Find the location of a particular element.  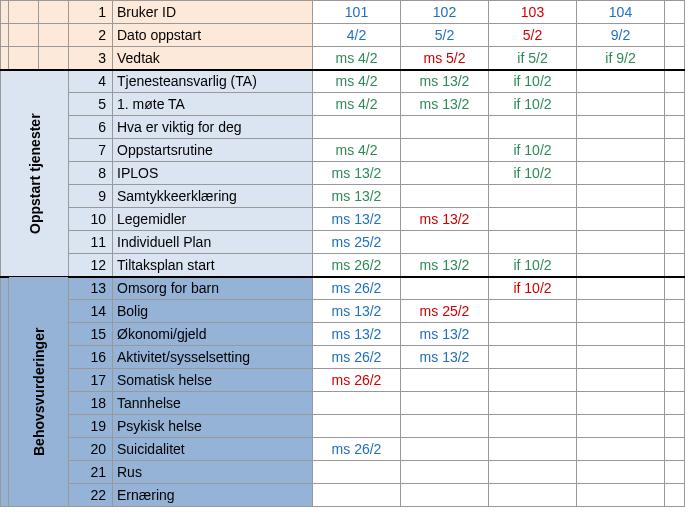

data-cell: 9/2 is located at coordinates (621, 36).